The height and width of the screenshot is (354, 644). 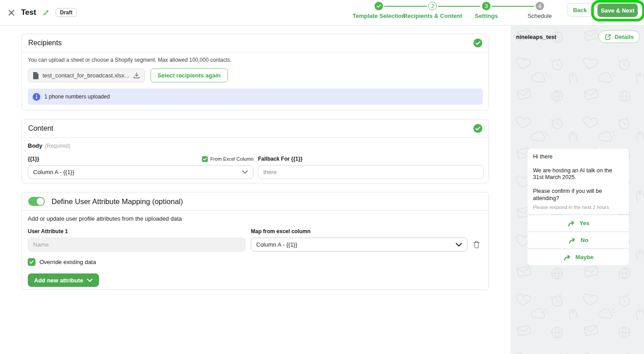 I want to click on quick-reply-label: No, so click(x=584, y=240).